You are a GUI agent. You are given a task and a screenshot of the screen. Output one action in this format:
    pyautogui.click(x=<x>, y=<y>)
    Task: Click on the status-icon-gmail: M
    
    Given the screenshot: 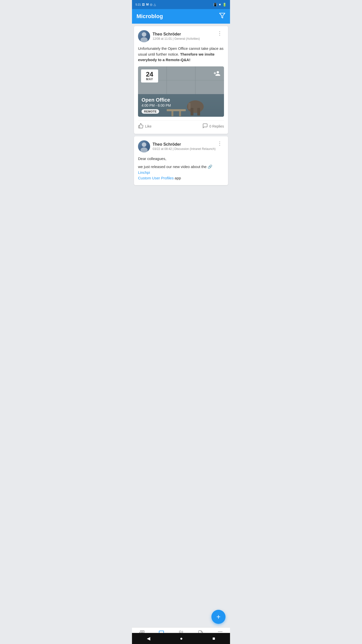 What is the action you would take?
    pyautogui.click(x=147, y=5)
    